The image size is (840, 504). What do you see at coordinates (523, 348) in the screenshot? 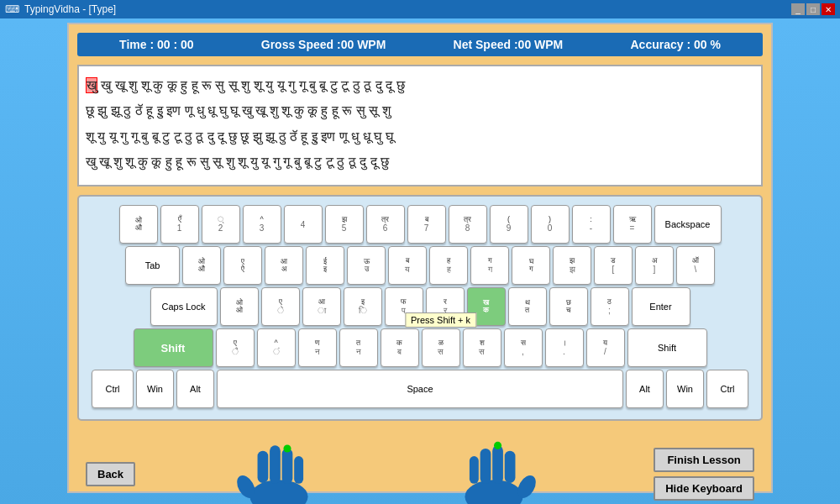
I see `key-comma: स,` at bounding box center [523, 348].